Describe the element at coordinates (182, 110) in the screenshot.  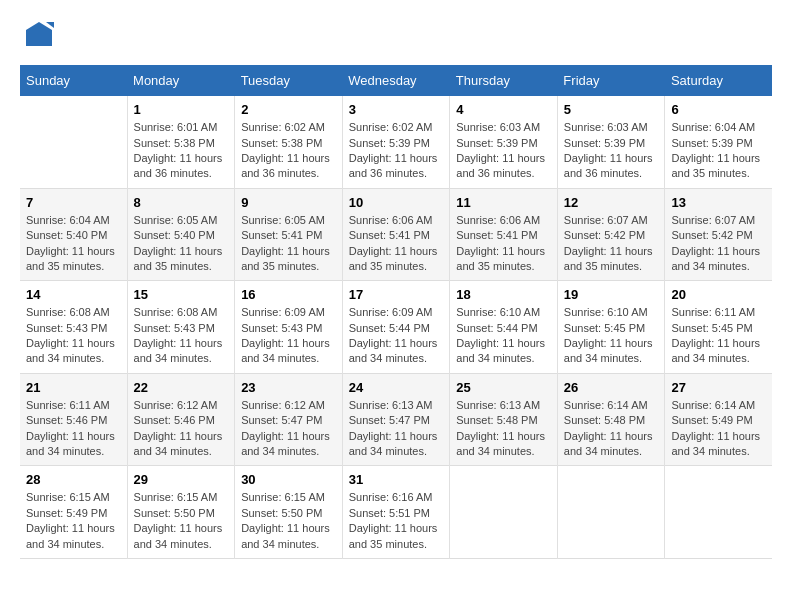
I see `day-number: 1` at that location.